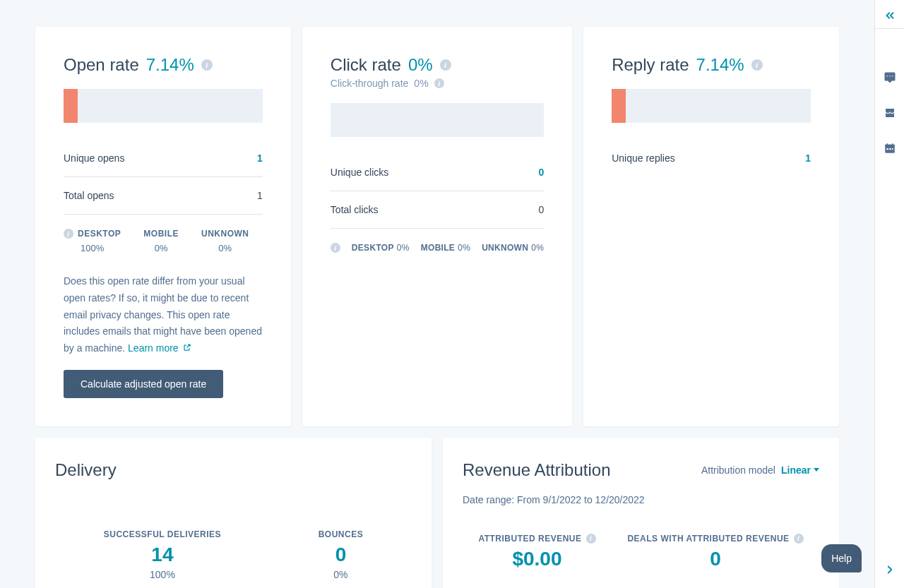 This screenshot has height=588, width=904. I want to click on attribution-model-label: Attribution model, so click(739, 470).